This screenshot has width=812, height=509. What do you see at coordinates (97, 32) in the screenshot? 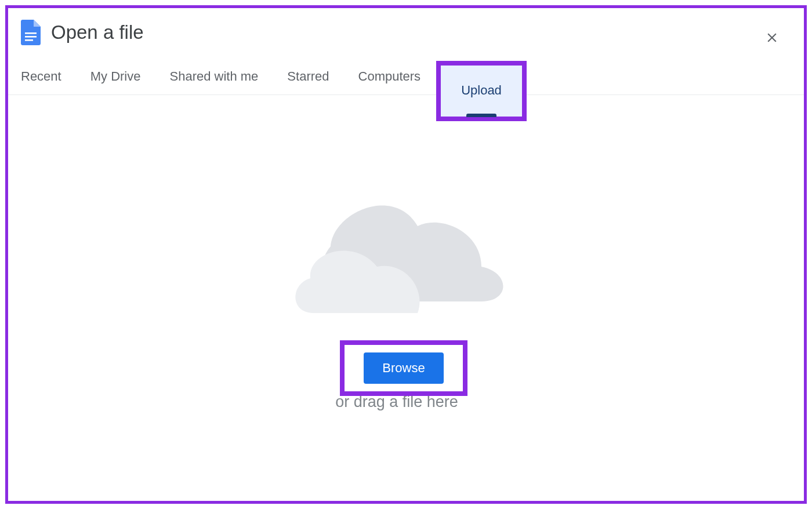
I see `dialog-title: Open a file` at bounding box center [97, 32].